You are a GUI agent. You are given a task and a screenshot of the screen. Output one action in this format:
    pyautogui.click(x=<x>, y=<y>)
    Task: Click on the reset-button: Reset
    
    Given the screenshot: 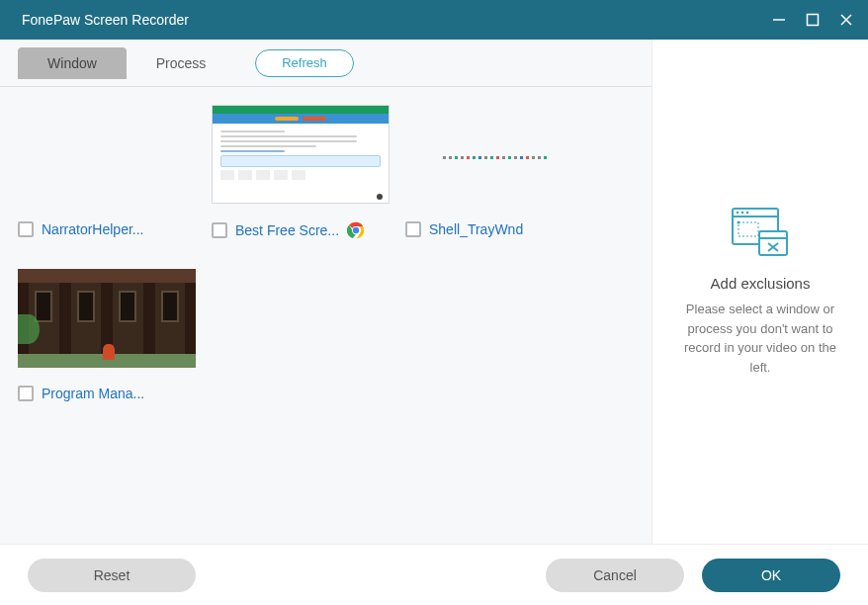 What is the action you would take?
    pyautogui.click(x=112, y=575)
    